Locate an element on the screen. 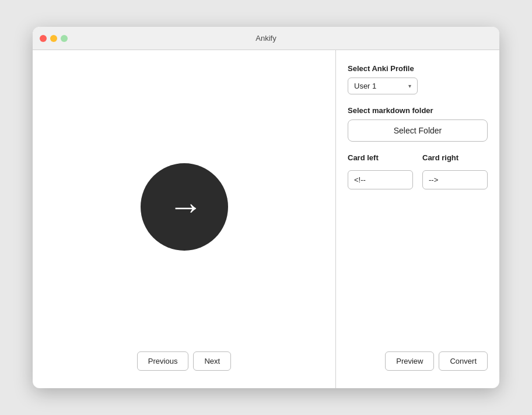  previous-button: Previous is located at coordinates (163, 361).